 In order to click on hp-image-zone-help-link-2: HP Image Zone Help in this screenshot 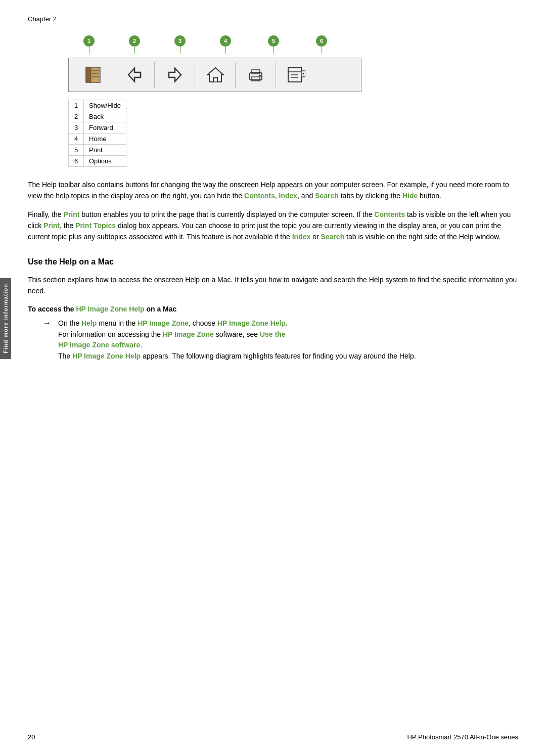, I will do `click(106, 356)`.